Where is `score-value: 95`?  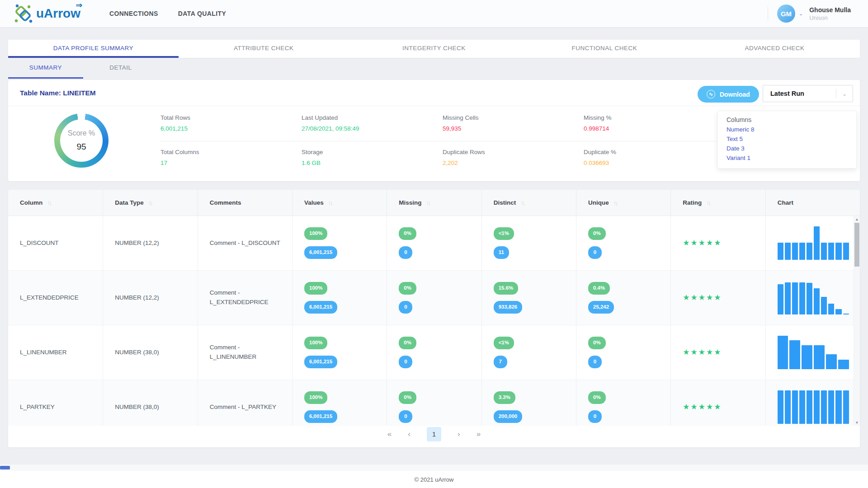
score-value: 95 is located at coordinates (81, 147).